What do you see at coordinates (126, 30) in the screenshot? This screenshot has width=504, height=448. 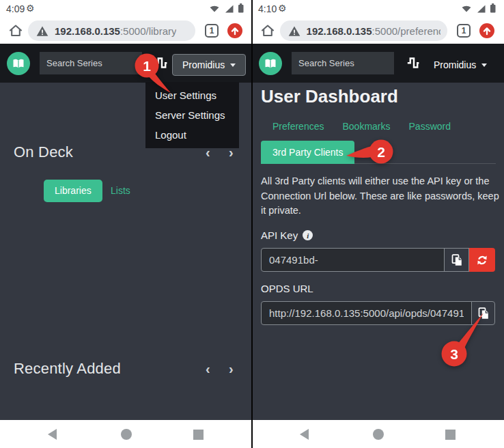 I see `browser-url-bar: 192.168.0.135:5000/library 1` at bounding box center [126, 30].